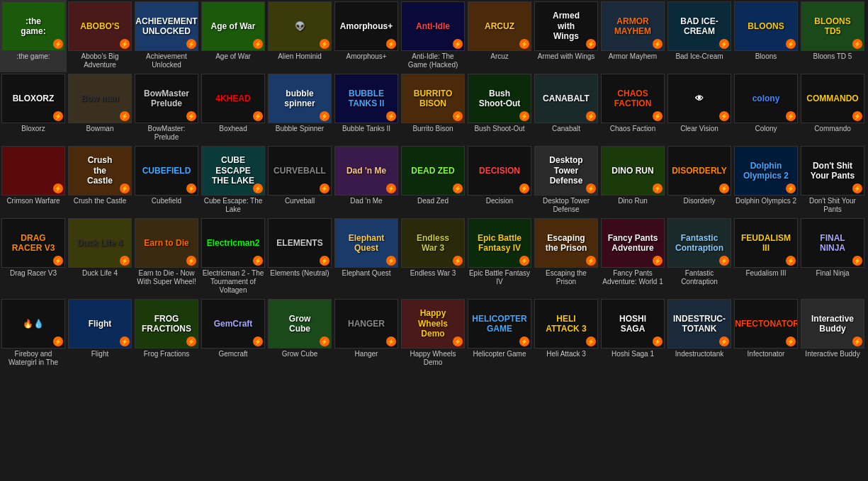 The height and width of the screenshot is (481, 868). What do you see at coordinates (566, 257) in the screenshot?
I see `game-cell-escaping-the-prison: Escapingthe Prison⚡Escaping the Prison` at bounding box center [566, 257].